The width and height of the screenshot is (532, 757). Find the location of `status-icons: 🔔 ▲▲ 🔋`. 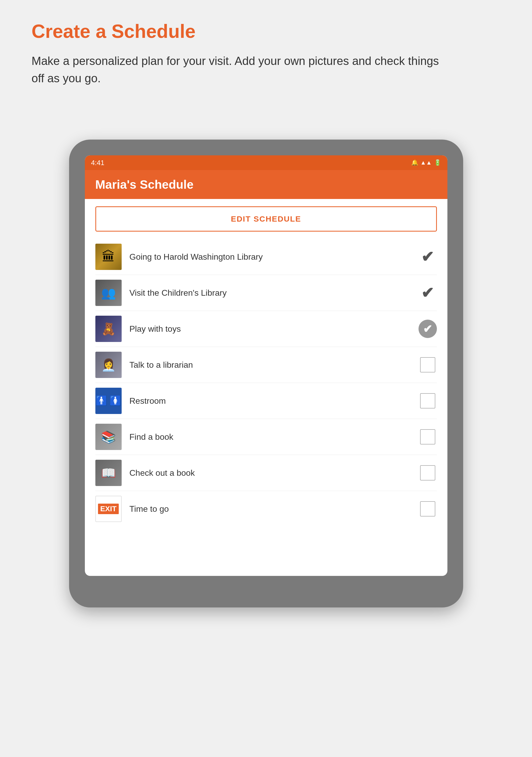

status-icons: 🔔 ▲▲ 🔋 is located at coordinates (426, 163).